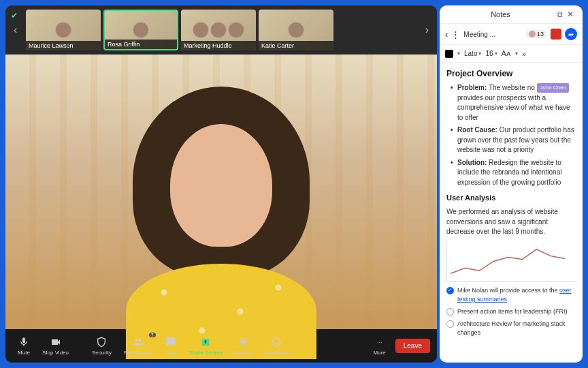 This screenshot has width=588, height=368. I want to click on thumb-label: Katie Carter, so click(296, 46).